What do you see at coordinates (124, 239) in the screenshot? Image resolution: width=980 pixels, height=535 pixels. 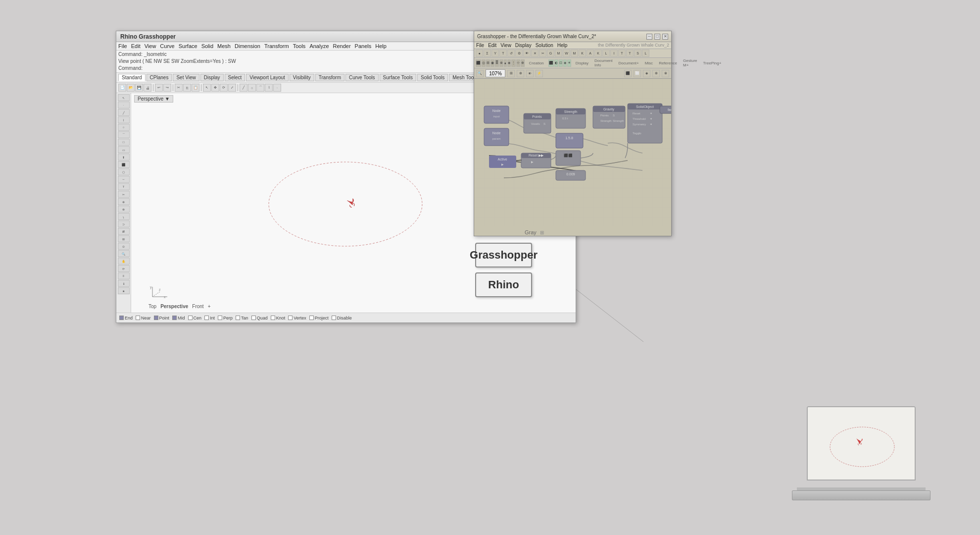 I see `side-array: ⊞` at bounding box center [124, 239].